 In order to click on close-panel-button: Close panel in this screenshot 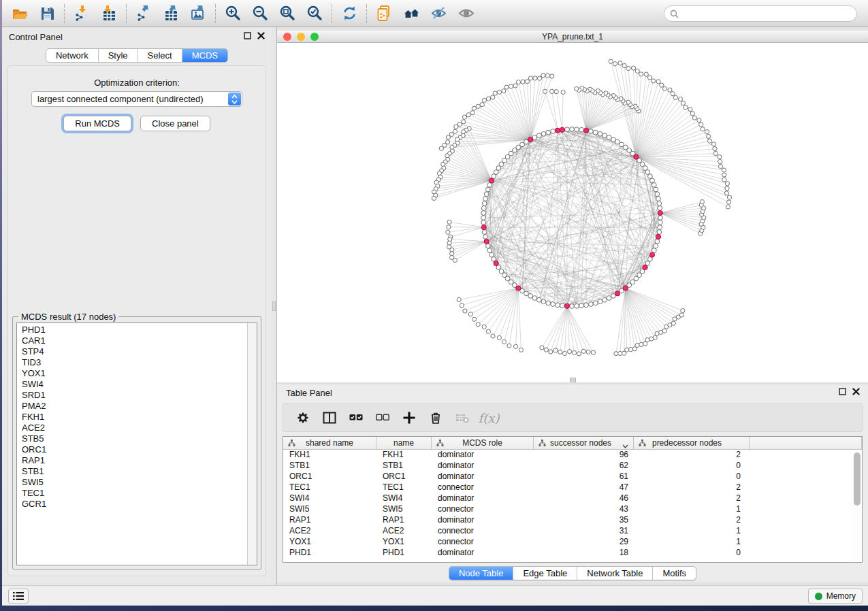, I will do `click(176, 124)`.